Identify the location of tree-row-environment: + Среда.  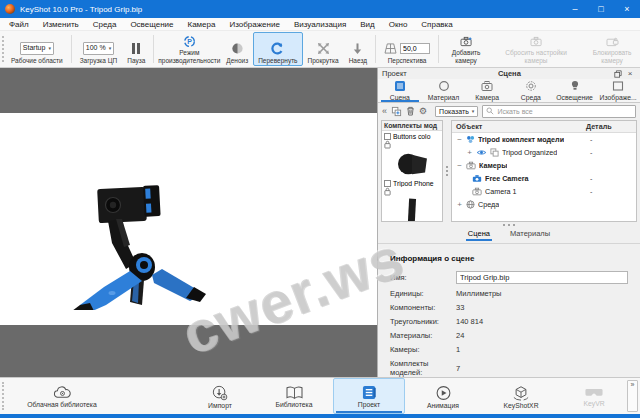
(544, 204).